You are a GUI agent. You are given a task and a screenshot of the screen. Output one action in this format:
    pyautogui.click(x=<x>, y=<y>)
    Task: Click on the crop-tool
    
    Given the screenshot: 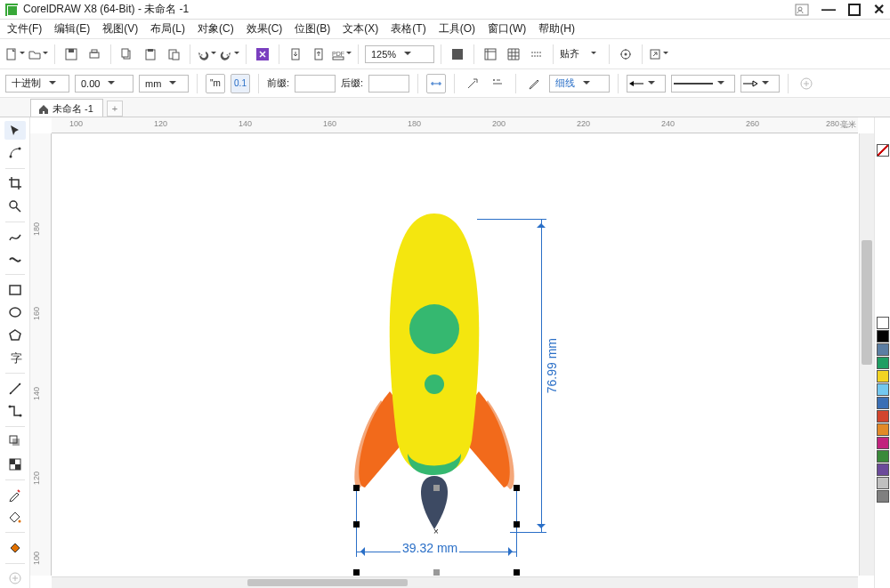 What is the action you would take?
    pyautogui.click(x=15, y=183)
    